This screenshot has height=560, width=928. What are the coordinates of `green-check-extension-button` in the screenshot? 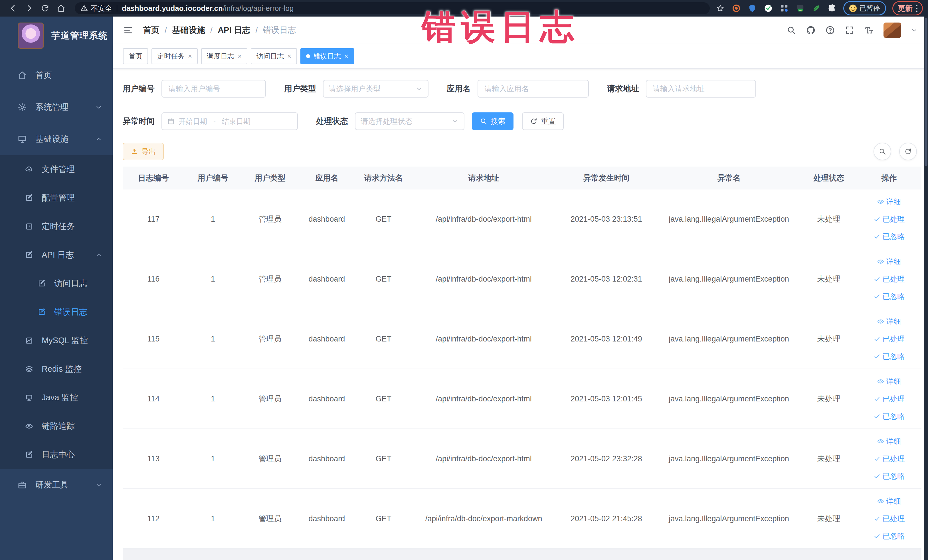 It's located at (768, 8).